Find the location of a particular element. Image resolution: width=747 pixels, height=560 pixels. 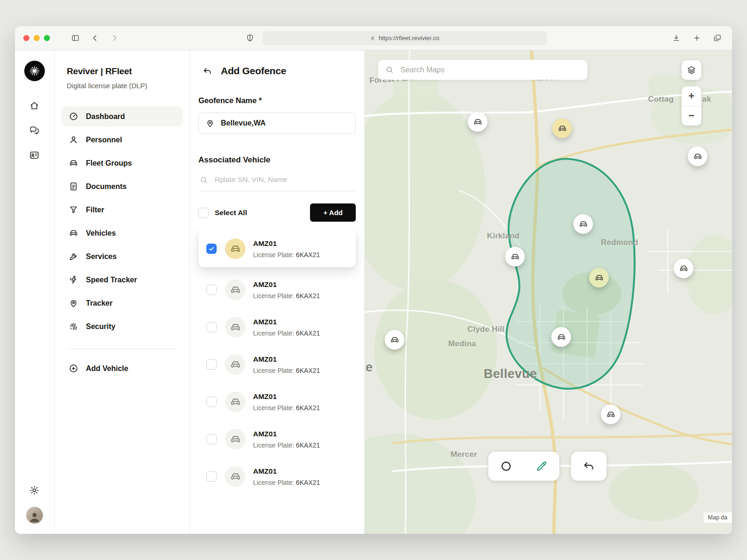

zoom-out-button: − is located at coordinates (691, 116).